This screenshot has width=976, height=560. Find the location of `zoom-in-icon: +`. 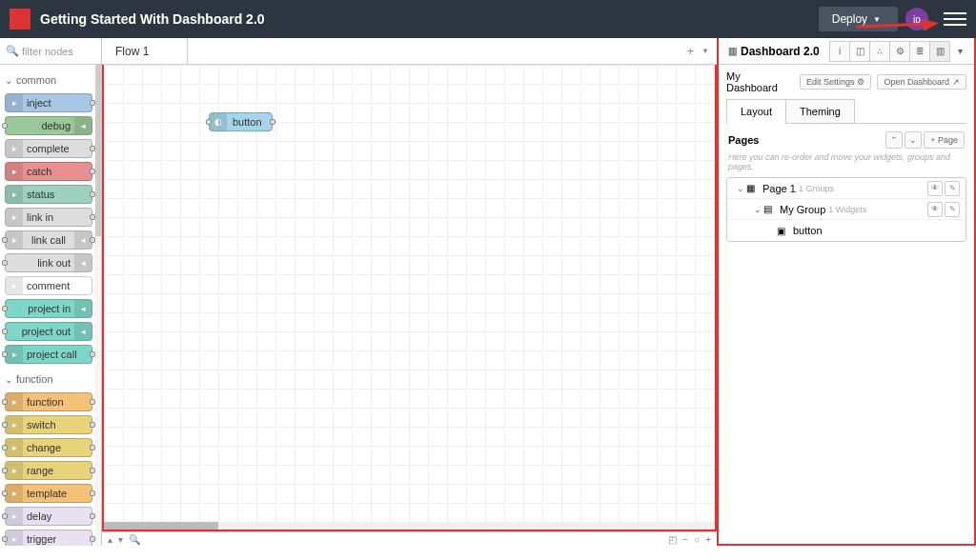

zoom-in-icon: + is located at coordinates (708, 539).